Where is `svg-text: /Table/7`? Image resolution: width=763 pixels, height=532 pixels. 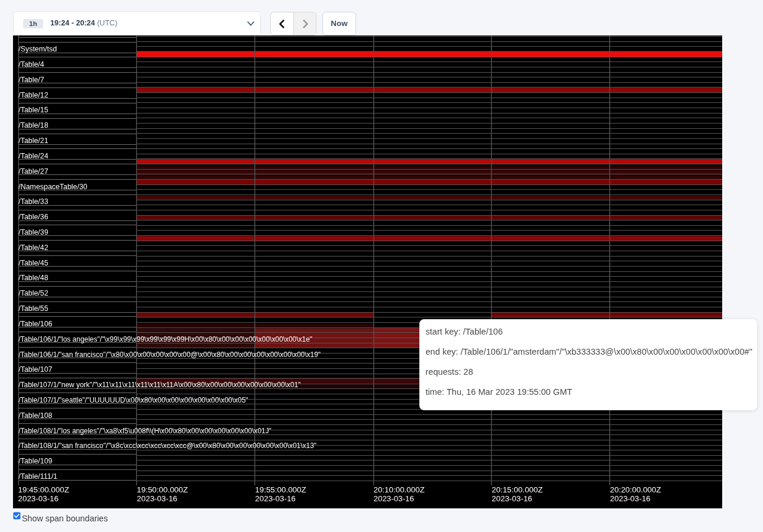 svg-text: /Table/7 is located at coordinates (31, 80).